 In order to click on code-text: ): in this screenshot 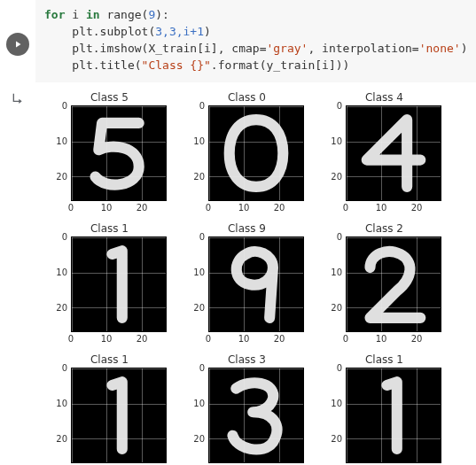, I will do `click(162, 14)`.